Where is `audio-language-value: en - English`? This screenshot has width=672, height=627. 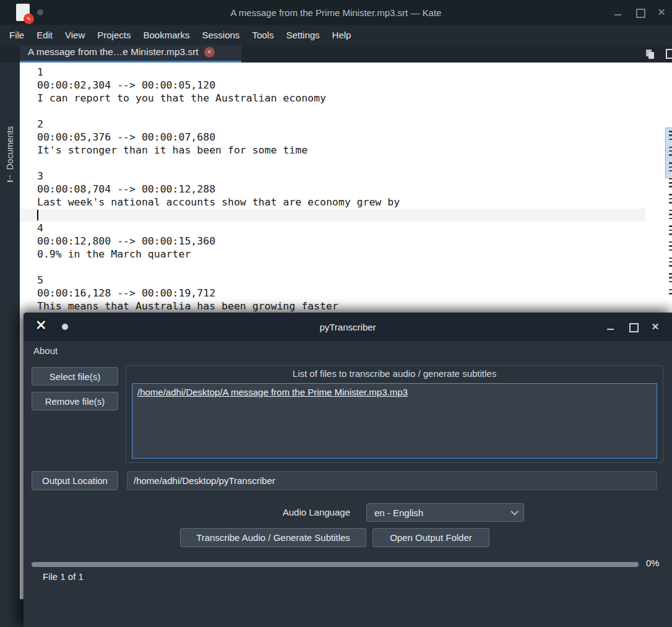
audio-language-value: en - English is located at coordinates (398, 512).